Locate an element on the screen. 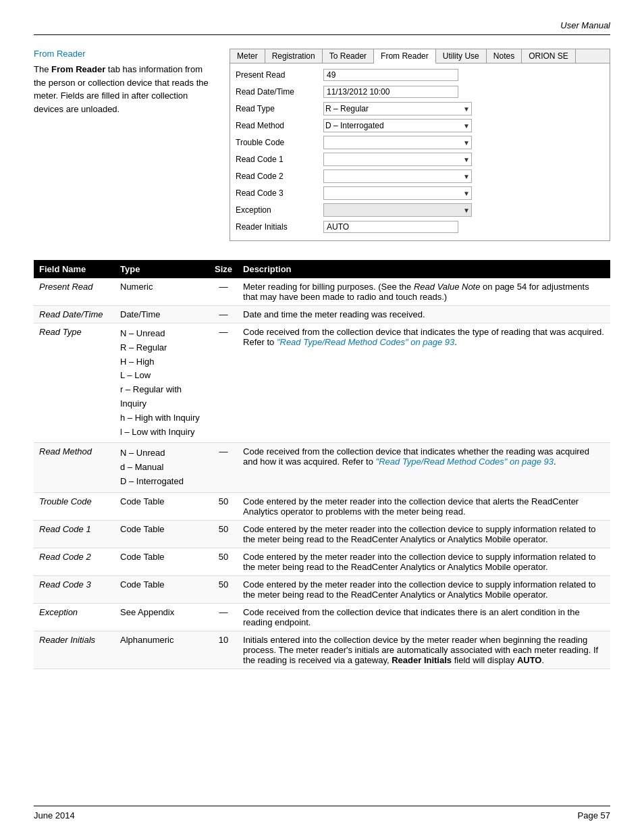  select-read-type-value: R – Regular is located at coordinates (347, 109).